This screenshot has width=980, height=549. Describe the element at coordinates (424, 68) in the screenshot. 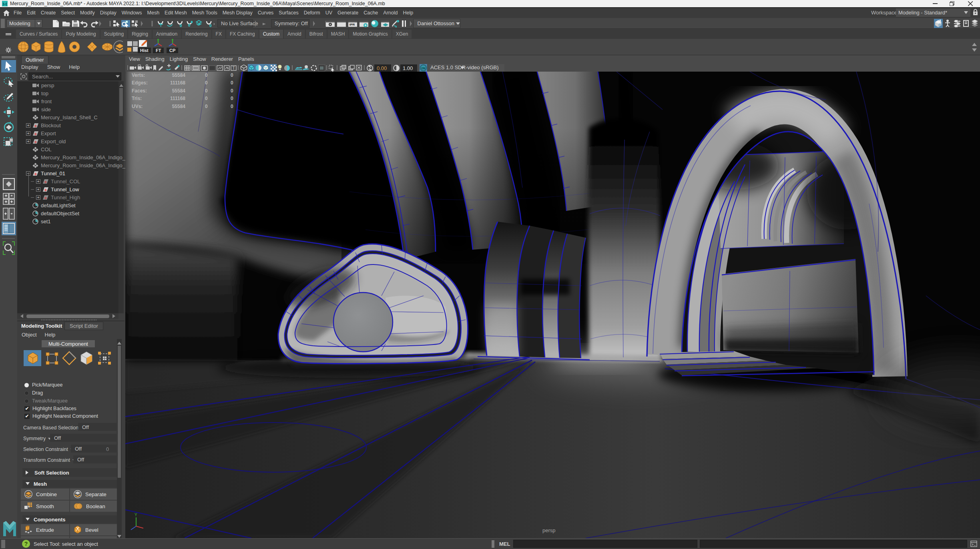

I see `svg-text: ON` at that location.